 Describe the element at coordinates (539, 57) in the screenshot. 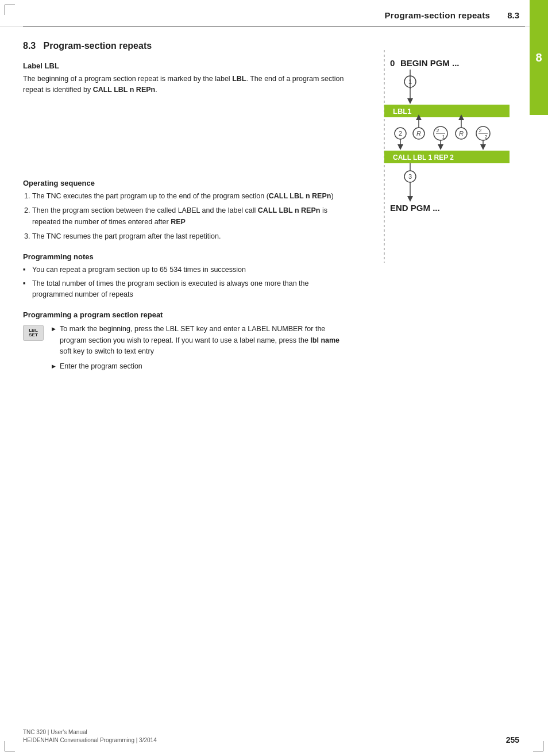

I see `chapter-number: 8` at that location.